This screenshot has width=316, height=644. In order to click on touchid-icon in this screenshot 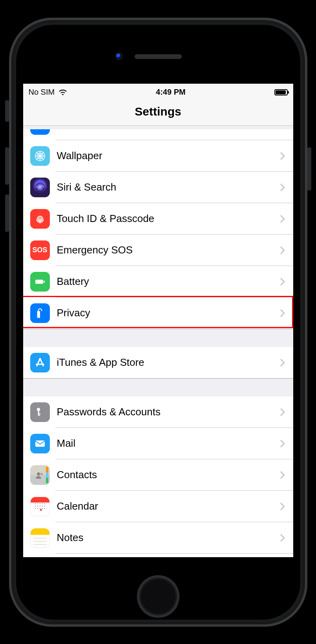, I will do `click(40, 219)`.